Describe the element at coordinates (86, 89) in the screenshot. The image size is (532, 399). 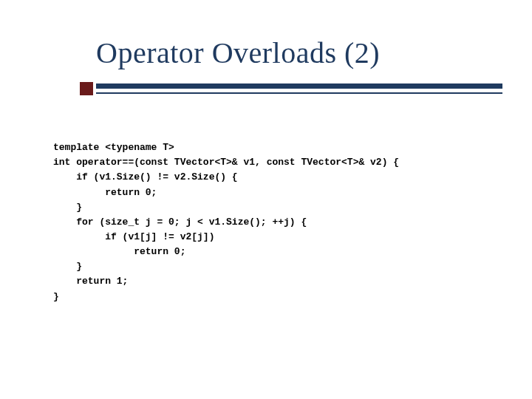
I see `bullet-square-icon` at that location.